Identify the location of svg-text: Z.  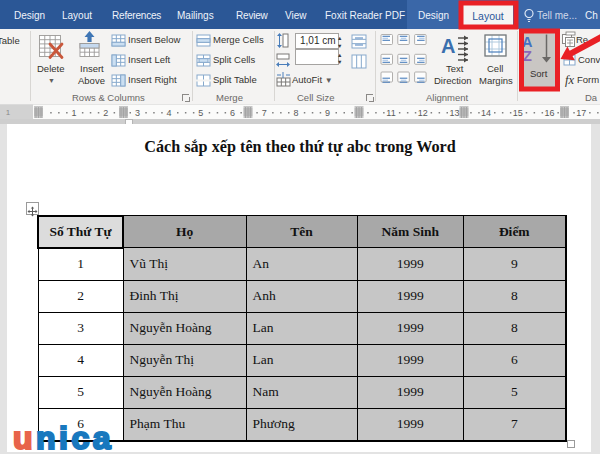
(528, 56).